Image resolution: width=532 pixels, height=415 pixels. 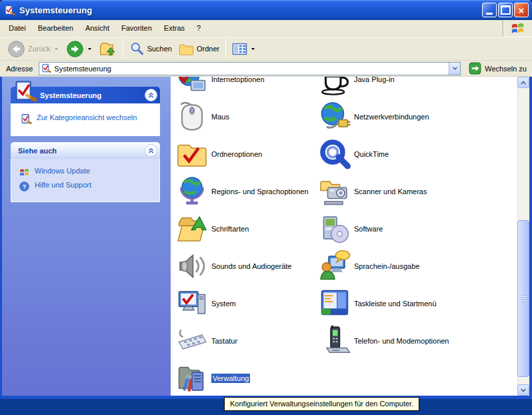 What do you see at coordinates (523, 236) in the screenshot?
I see `vertical-scrollbar` at bounding box center [523, 236].